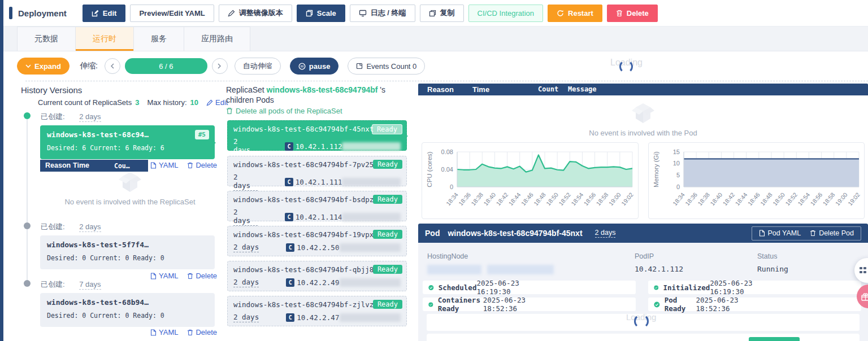 The height and width of the screenshot is (341, 868). Describe the element at coordinates (774, 339) in the screenshot. I see `partial-green-button` at that location.